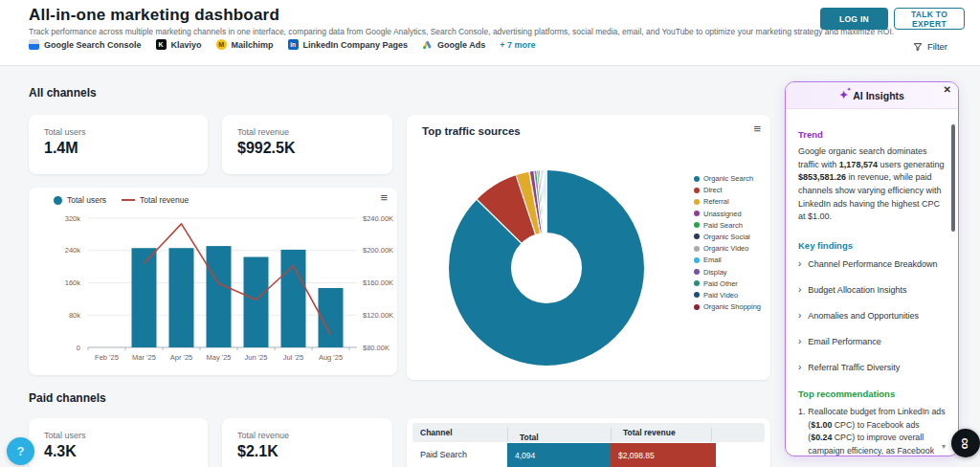 Image resolution: width=980 pixels, height=467 pixels. Describe the element at coordinates (179, 44) in the screenshot. I see `chip-klaviyo: K Klaviyo` at that location.